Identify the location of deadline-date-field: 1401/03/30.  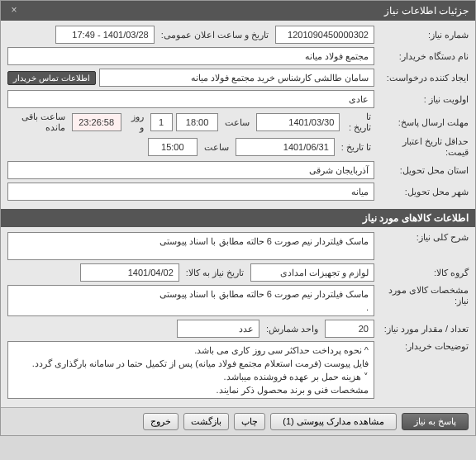
(298, 122).